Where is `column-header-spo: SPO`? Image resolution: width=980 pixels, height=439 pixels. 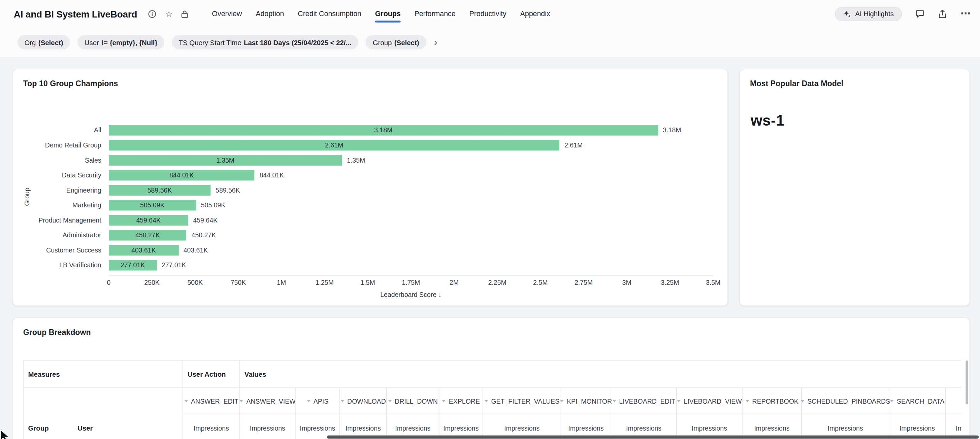 column-header-spo: SPO is located at coordinates (953, 401).